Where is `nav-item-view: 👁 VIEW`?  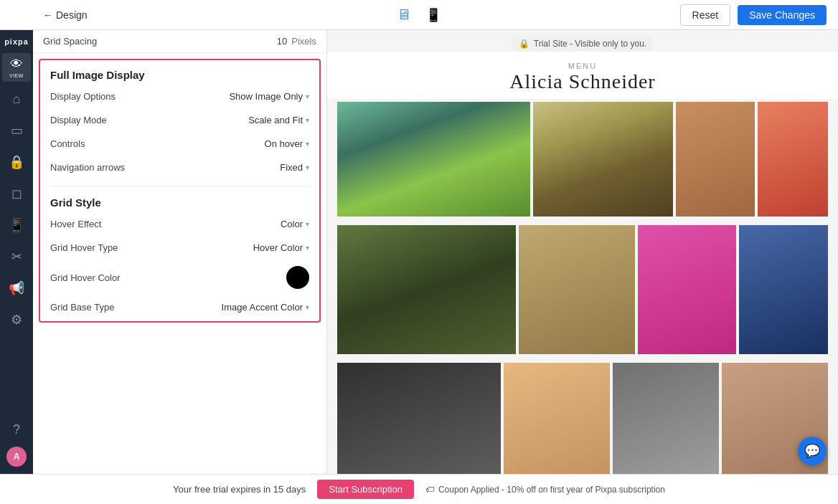
nav-item-view: 👁 VIEW is located at coordinates (17, 67).